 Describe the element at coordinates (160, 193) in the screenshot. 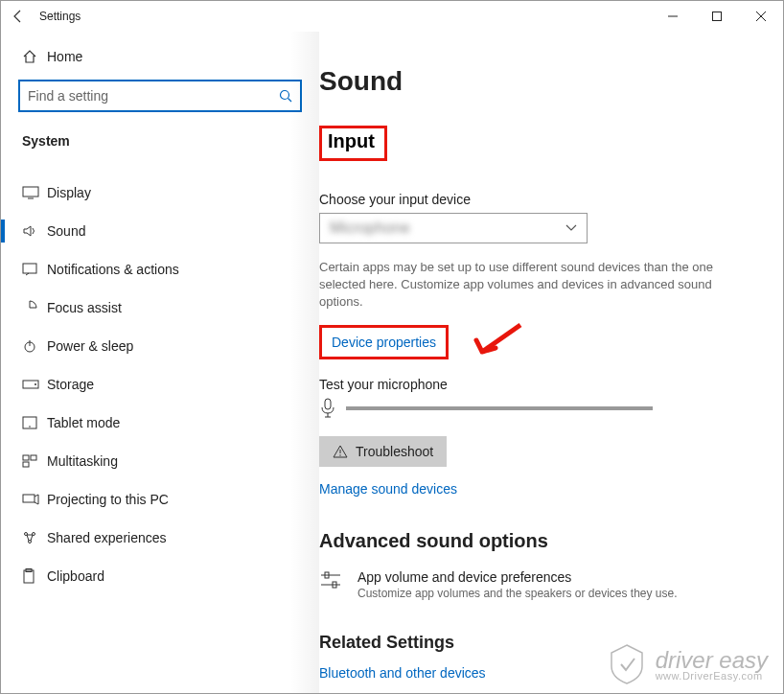

I see `sidebar-item-display: Display` at that location.